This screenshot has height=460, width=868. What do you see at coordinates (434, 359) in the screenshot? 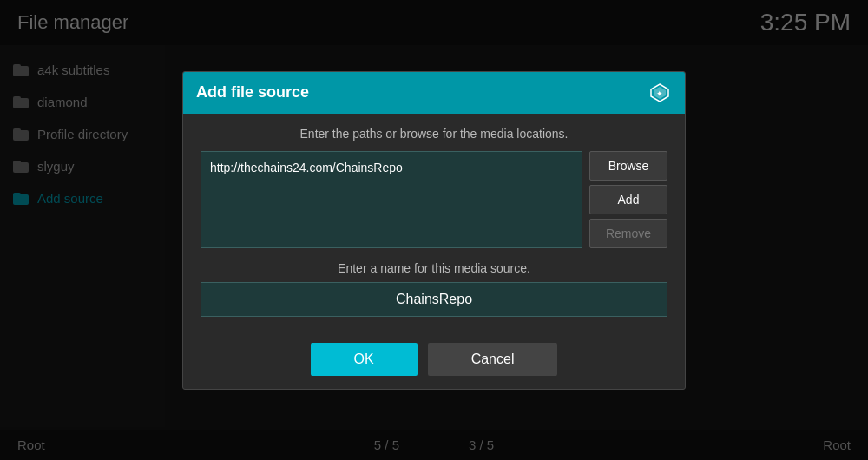
I see `dialog-footer: OK Cancel` at bounding box center [434, 359].